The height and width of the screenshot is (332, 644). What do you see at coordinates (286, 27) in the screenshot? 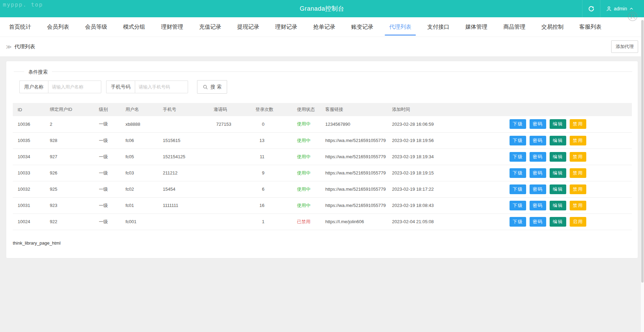
I see `tab-理财记录: 理财记录` at bounding box center [286, 27].